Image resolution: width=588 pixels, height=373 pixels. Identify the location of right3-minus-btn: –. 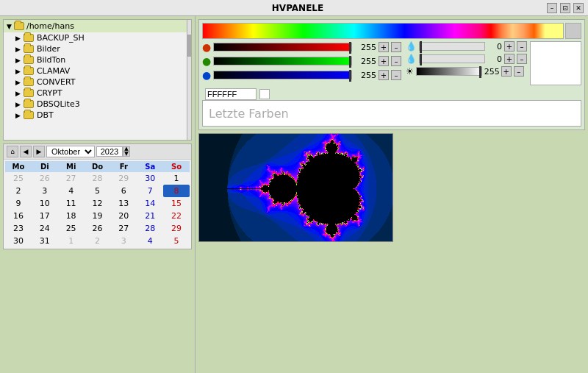
(519, 71).